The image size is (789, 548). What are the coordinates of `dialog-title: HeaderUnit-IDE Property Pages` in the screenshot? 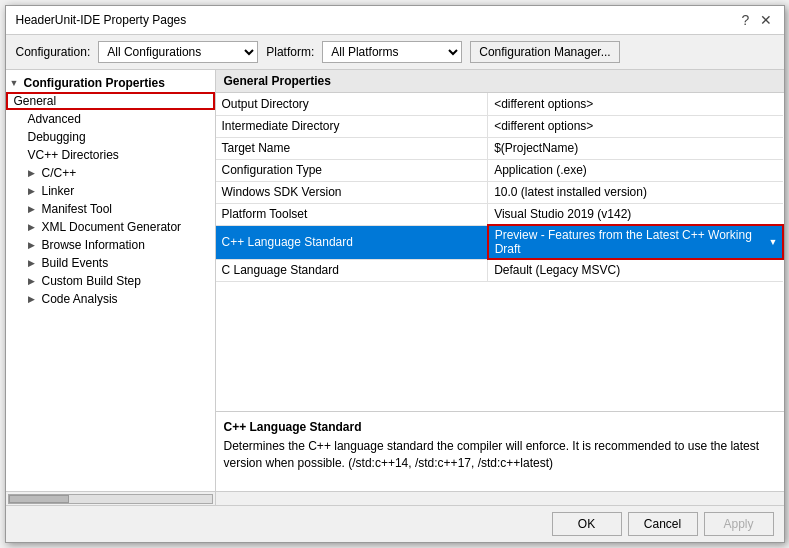 It's located at (102, 20).